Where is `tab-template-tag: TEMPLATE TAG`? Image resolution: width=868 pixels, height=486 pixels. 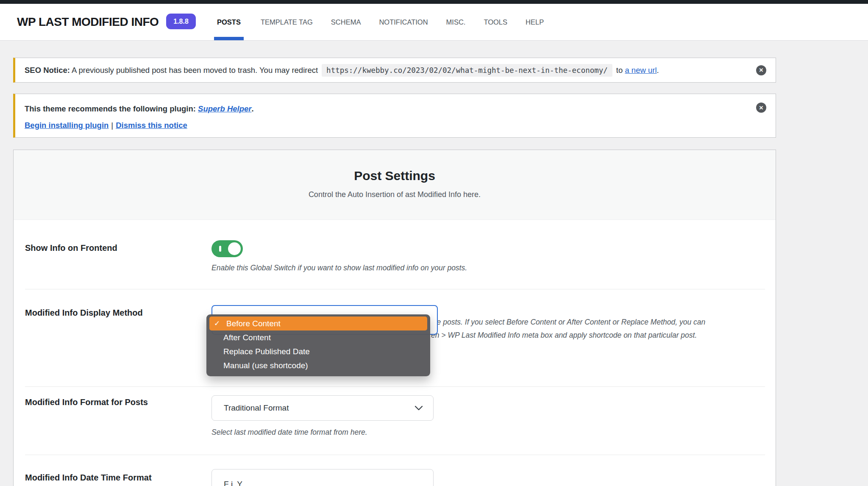 tab-template-tag: TEMPLATE TAG is located at coordinates (287, 22).